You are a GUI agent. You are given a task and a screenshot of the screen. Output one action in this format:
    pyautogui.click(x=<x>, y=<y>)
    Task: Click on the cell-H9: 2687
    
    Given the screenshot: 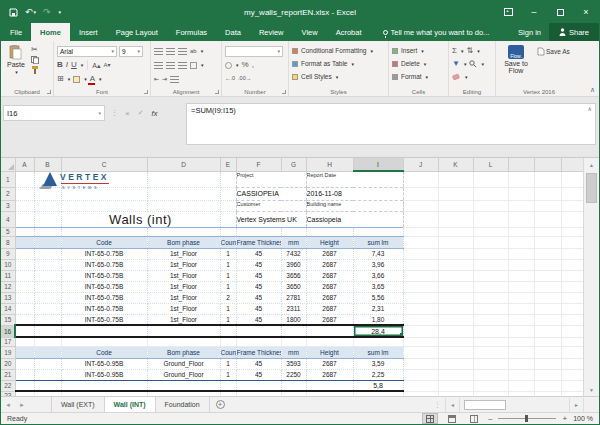 What is the action you would take?
    pyautogui.click(x=330, y=254)
    